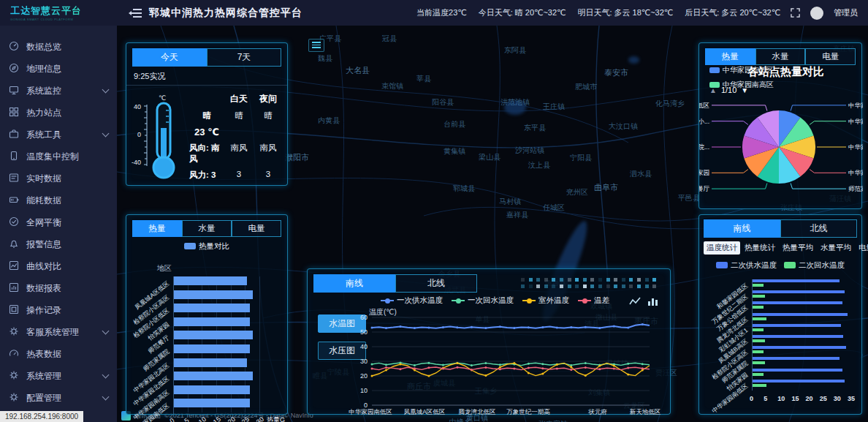  What do you see at coordinates (856, 105) in the screenshot?
I see `pie-callout-label: 中华家园南低区` at bounding box center [856, 105].